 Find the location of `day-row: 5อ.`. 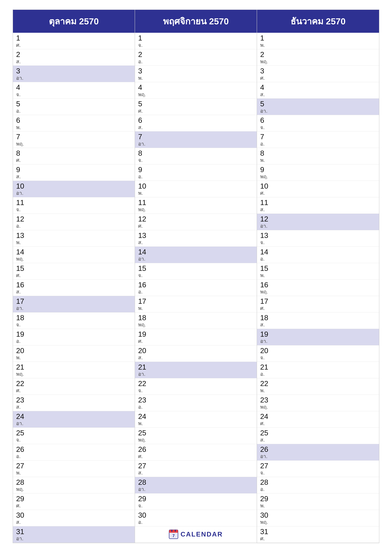

day-row: 5อ. is located at coordinates (74, 107).